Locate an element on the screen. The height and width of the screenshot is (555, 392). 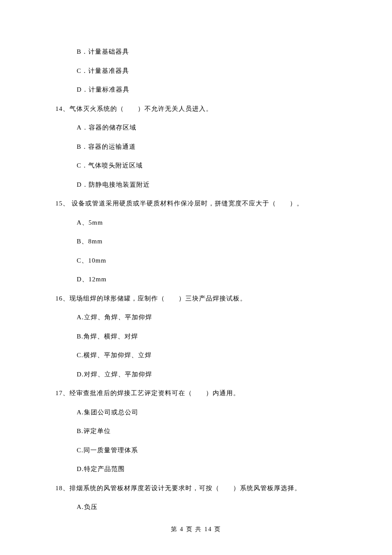
orphan-option: B．计量基础器具 is located at coordinates (207, 52).